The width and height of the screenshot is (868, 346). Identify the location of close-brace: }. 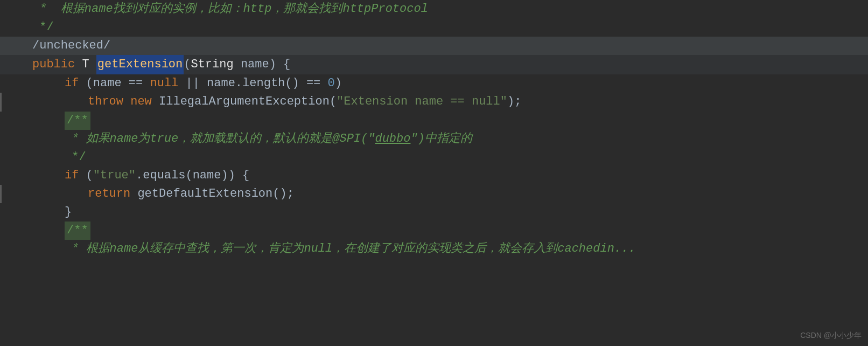
(68, 212).